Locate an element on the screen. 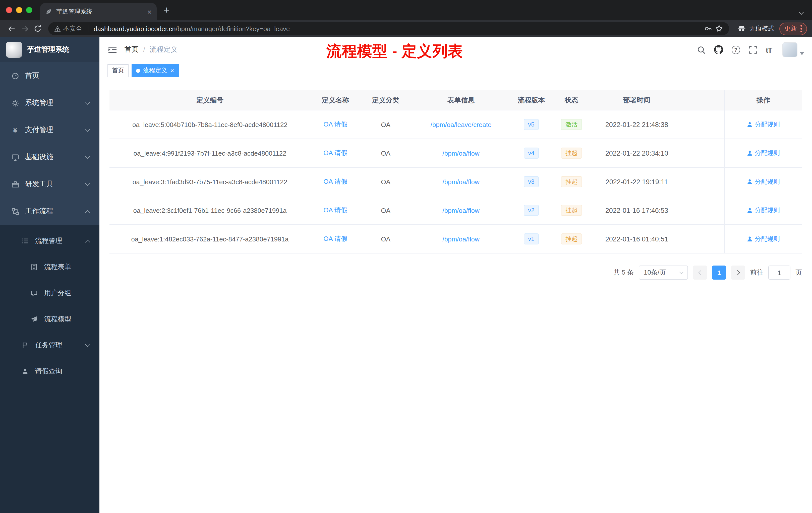 The width and height of the screenshot is (812, 513). column-header: 定义名称 is located at coordinates (335, 100).